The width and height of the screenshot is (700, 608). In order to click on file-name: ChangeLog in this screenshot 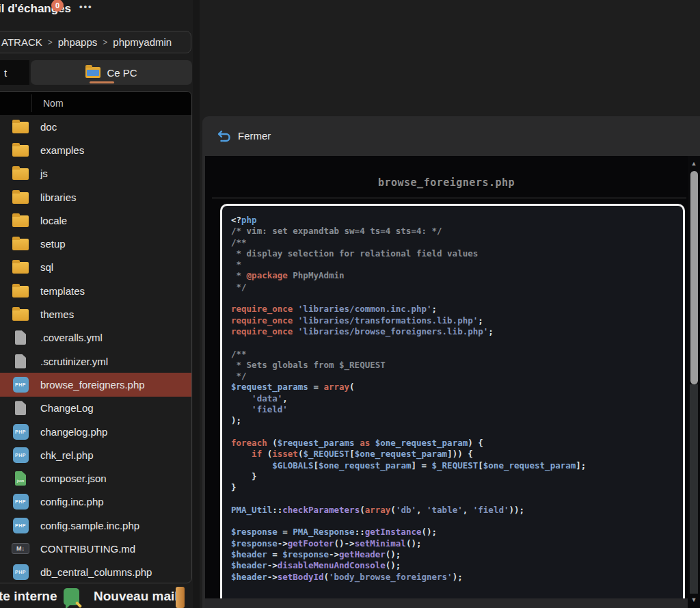, I will do `click(67, 408)`.